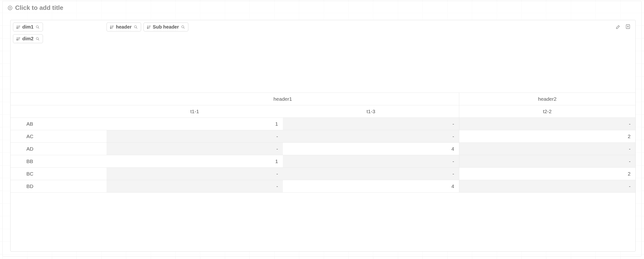 This screenshot has width=644, height=259. I want to click on export-icon, so click(628, 27).